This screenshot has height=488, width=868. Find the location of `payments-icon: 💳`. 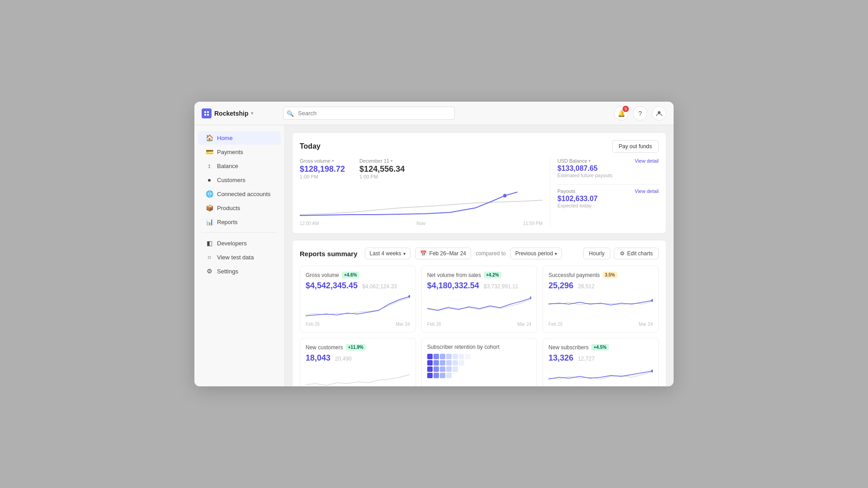

payments-icon: 💳 is located at coordinates (209, 152).